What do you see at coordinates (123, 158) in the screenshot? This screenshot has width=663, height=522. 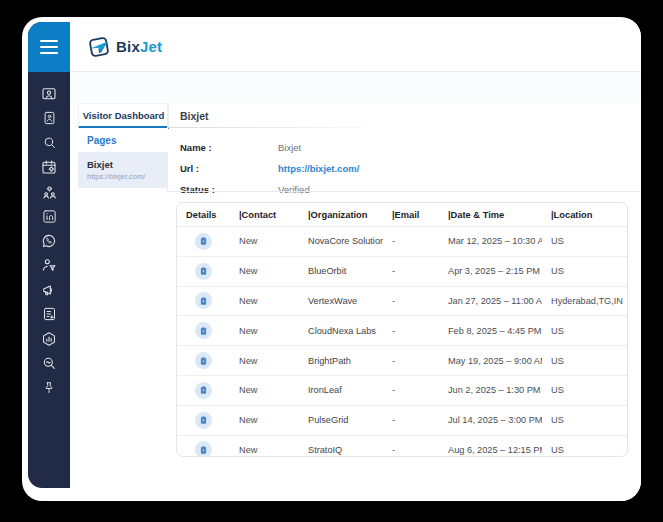 I see `pages-panel: Pages Bixjet https://bixjet.com/` at bounding box center [123, 158].